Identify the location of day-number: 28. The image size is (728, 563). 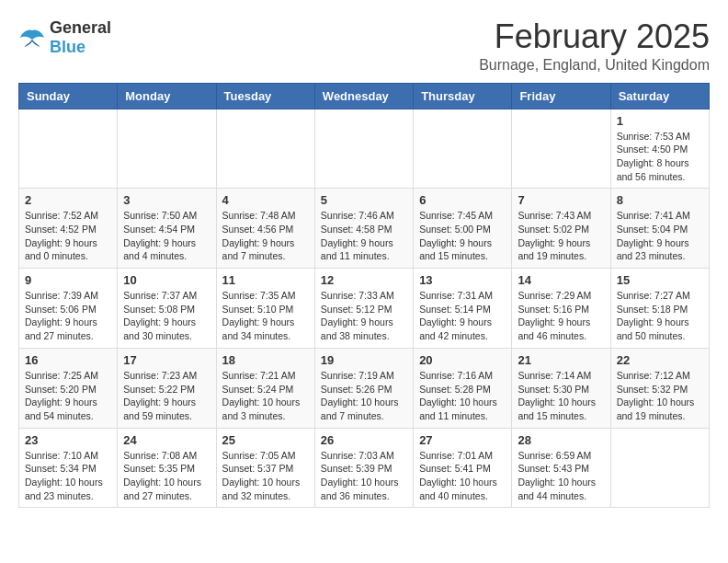
(561, 440).